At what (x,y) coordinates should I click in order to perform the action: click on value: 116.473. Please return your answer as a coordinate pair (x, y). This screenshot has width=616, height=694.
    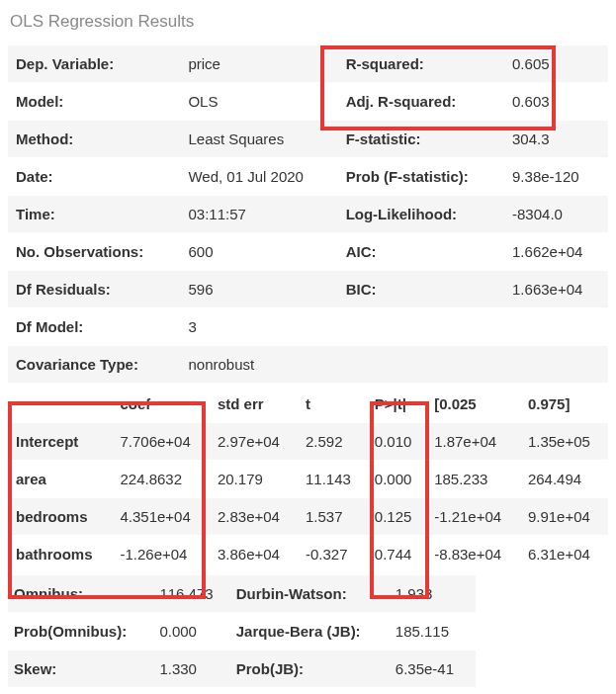
    Looking at the image, I should click on (192, 594).